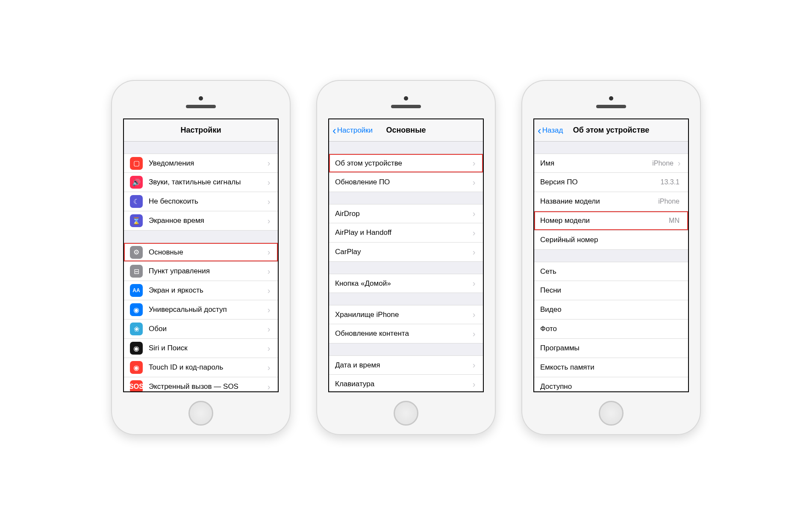 The height and width of the screenshot is (515, 812). I want to click on row-label: Номер модели, so click(604, 221).